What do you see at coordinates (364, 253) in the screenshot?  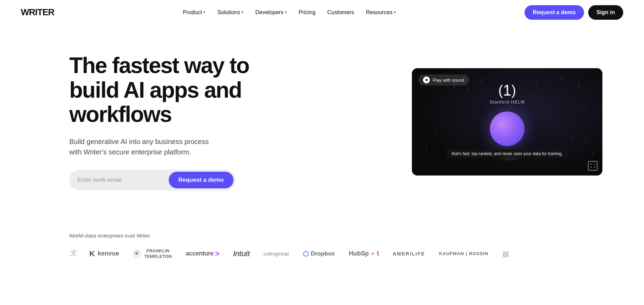 I see `logo-hubspot: HubSp●t` at bounding box center [364, 253].